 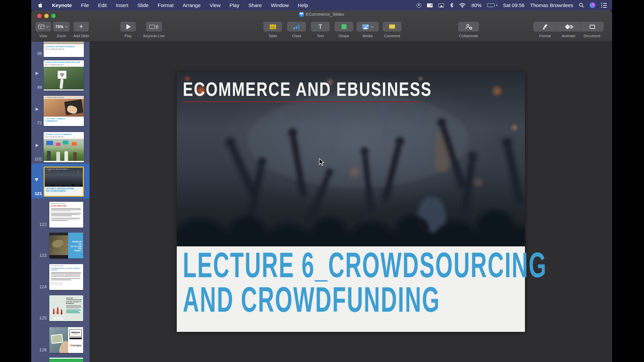 What do you see at coordinates (592, 5) in the screenshot?
I see `siri-icon` at bounding box center [592, 5].